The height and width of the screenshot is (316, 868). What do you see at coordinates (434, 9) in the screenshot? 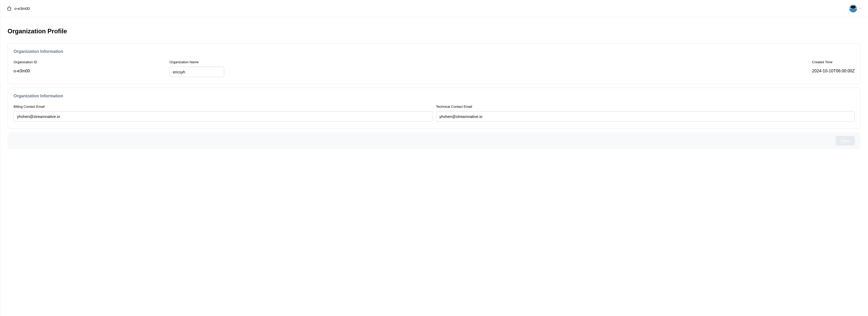
I see `topbar: o-e3m00` at bounding box center [434, 9].